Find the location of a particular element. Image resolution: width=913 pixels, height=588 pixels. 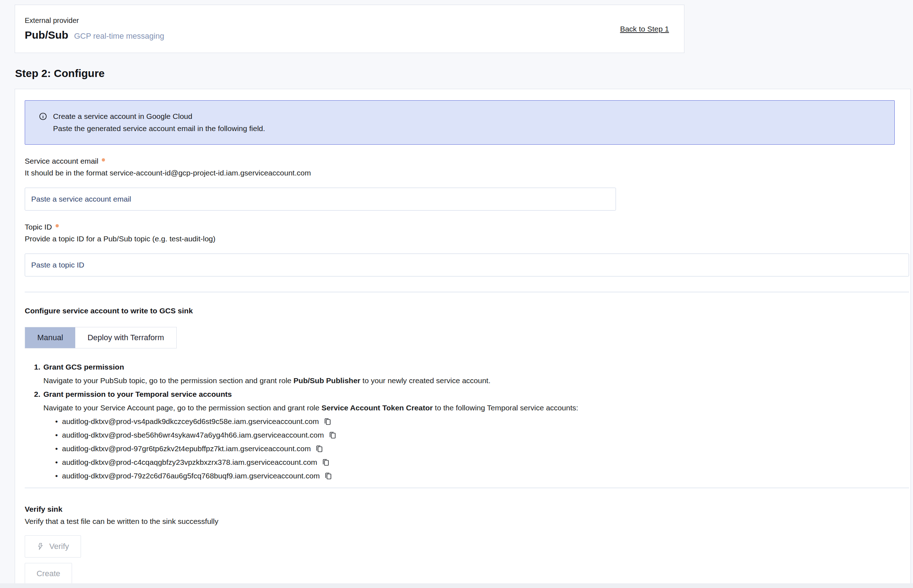

info-banner-title: Create a service account in Google Cloud is located at coordinates (123, 116).